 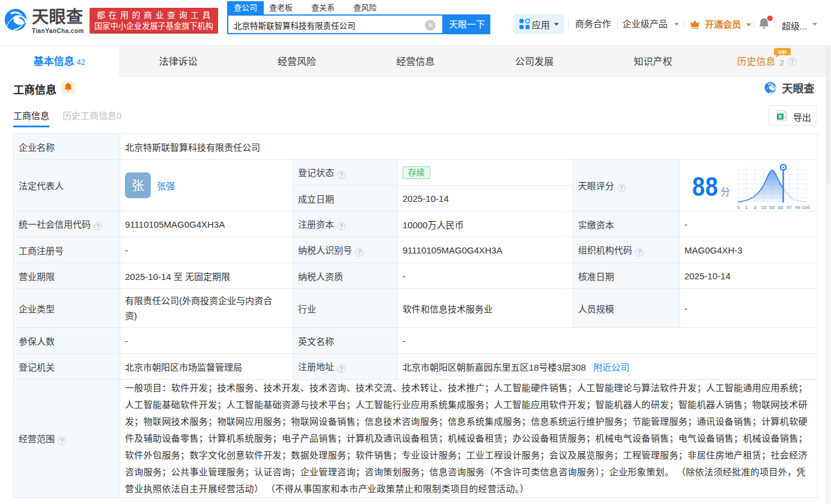 What do you see at coordinates (746, 208) in the screenshot?
I see `svg-text: 1` at bounding box center [746, 208].